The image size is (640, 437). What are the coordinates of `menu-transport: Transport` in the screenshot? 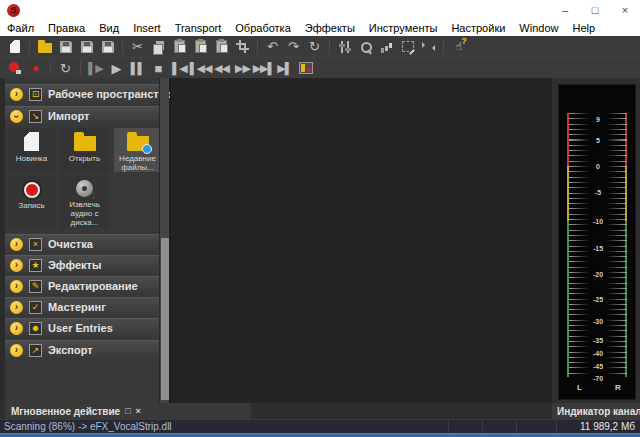 It's located at (198, 28).